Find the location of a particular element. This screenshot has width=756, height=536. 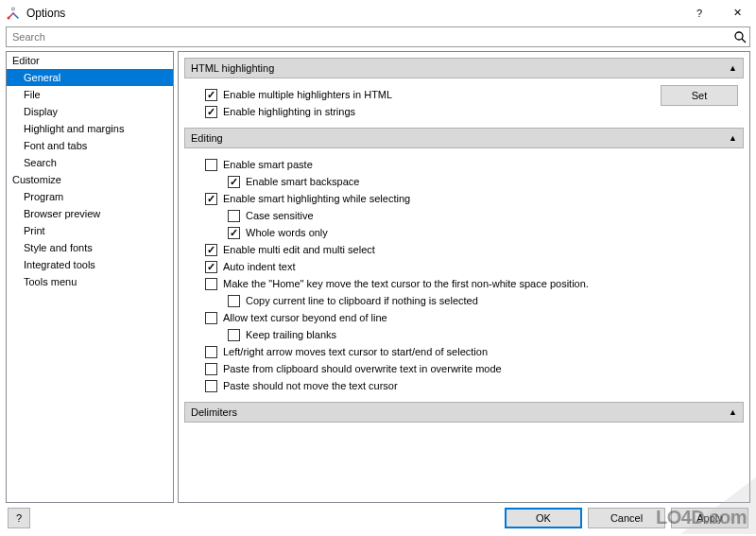

option-row: Whole words only is located at coordinates (464, 233).